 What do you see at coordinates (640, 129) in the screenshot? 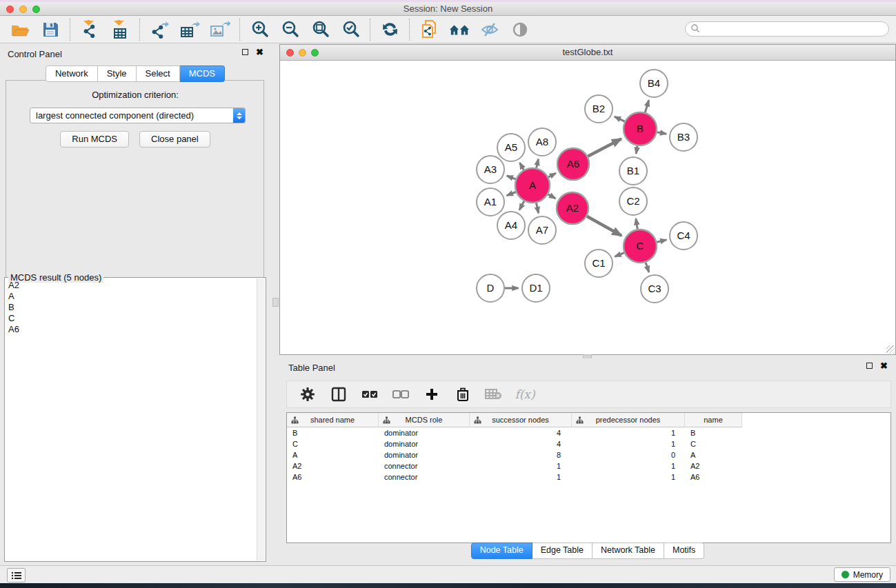
I see `node-B: B` at bounding box center [640, 129].